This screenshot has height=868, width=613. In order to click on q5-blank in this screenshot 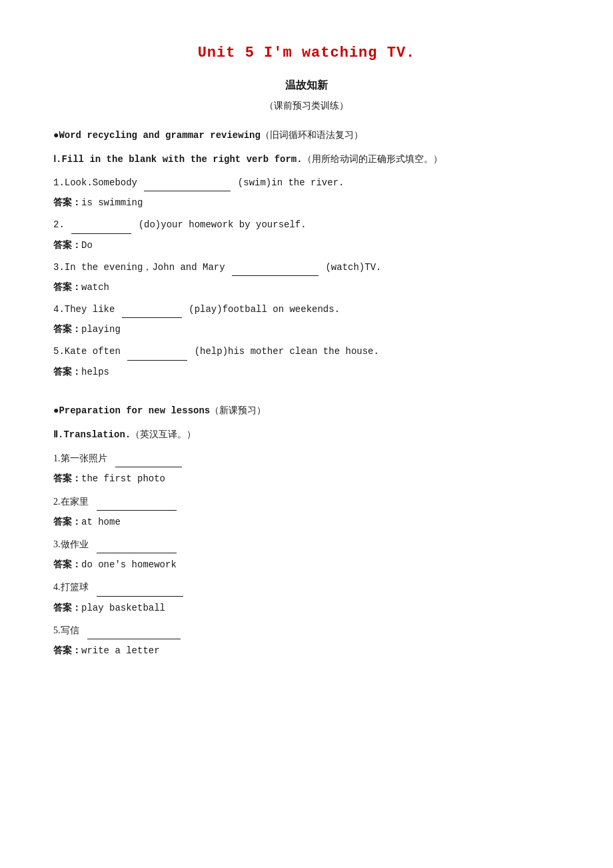, I will do `click(157, 360)`.